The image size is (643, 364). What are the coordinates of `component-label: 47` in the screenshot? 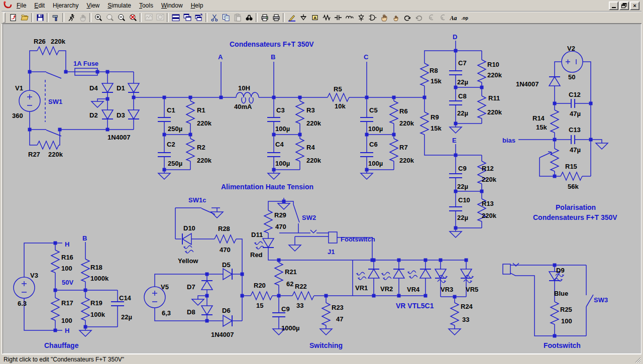 It's located at (340, 319).